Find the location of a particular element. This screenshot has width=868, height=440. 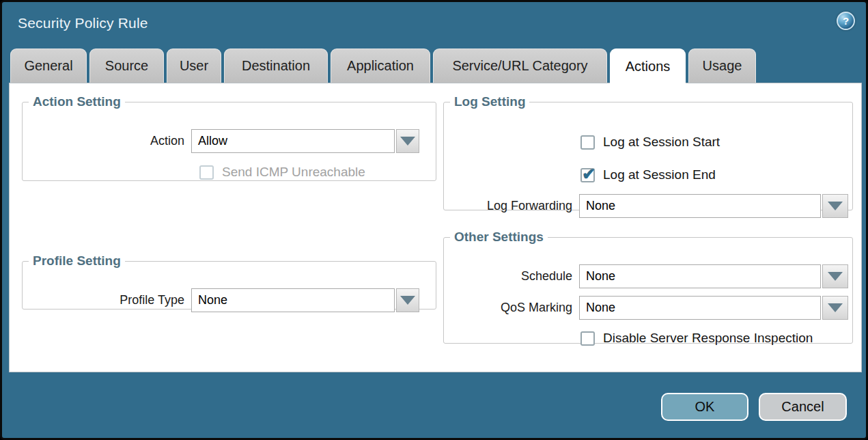

tab-bar: General Source User Destination Applicat… is located at coordinates (383, 66).